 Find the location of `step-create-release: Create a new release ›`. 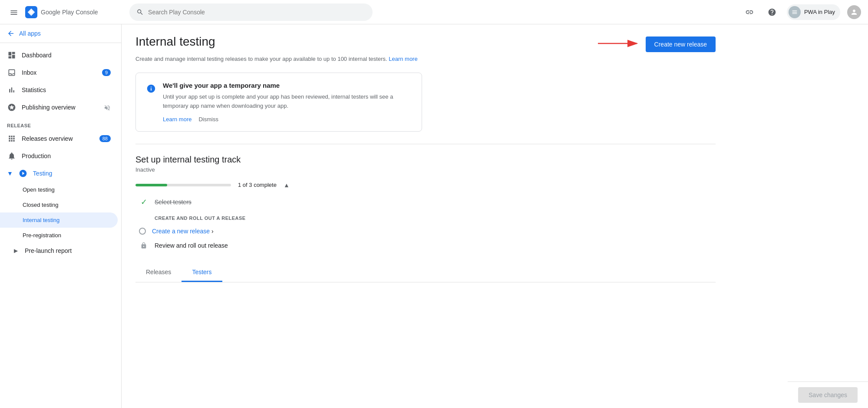

step-create-release: Create a new release › is located at coordinates (427, 231).